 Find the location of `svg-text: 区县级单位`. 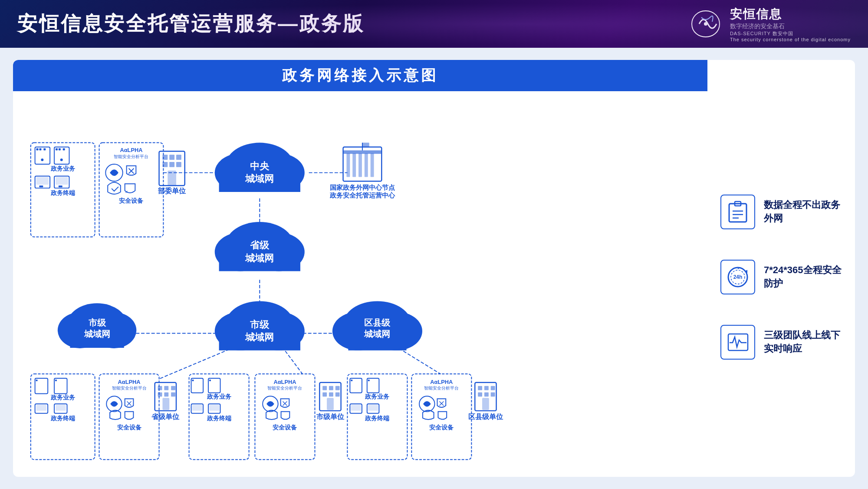

svg-text: 区县级单位 is located at coordinates (486, 417).